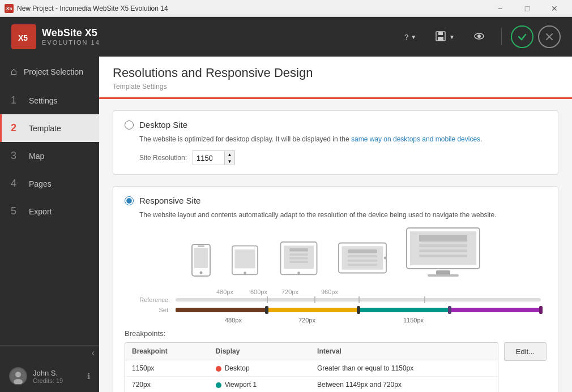  Describe the element at coordinates (167, 385) in the screenshot. I see `bp-value-720: 720px` at that location.